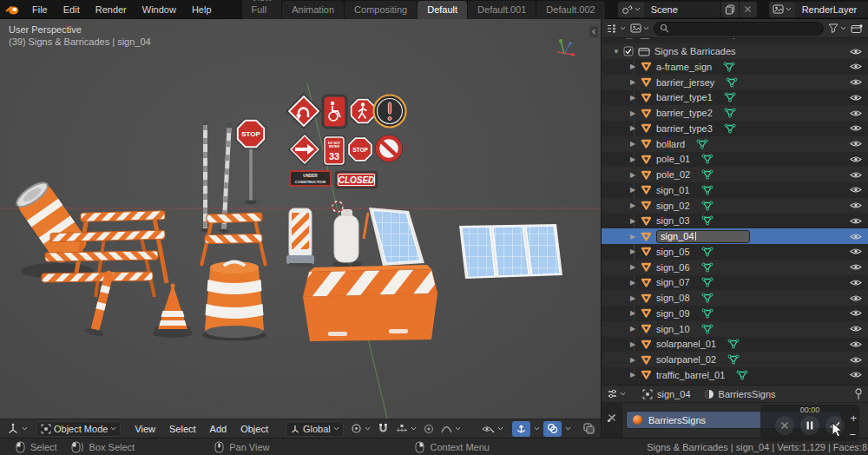  I want to click on viewport-menu-item: Object, so click(254, 429).